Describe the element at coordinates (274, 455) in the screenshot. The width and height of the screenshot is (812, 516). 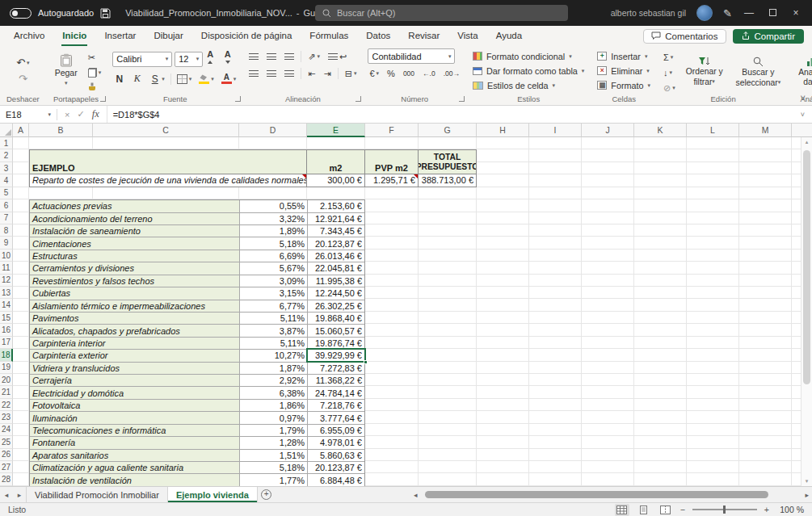
I see `cell-item-pct-26: 1,51%` at that location.